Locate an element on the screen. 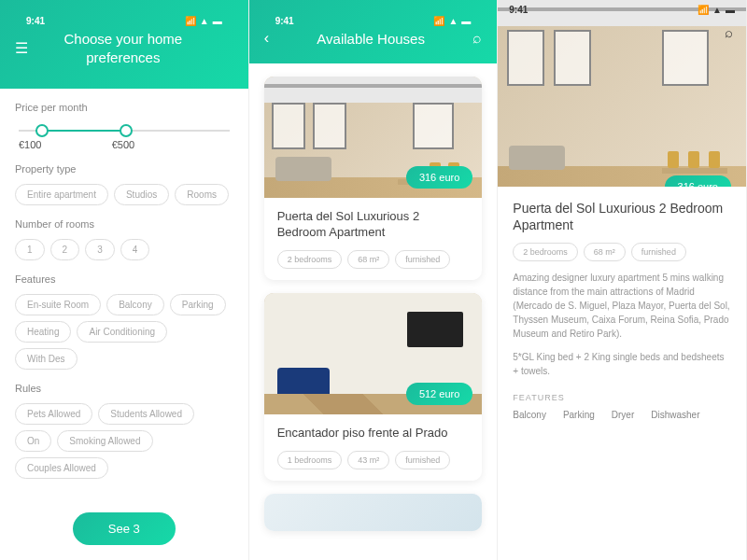 The height and width of the screenshot is (560, 747). listing-image: 512 euro is located at coordinates (374, 354).